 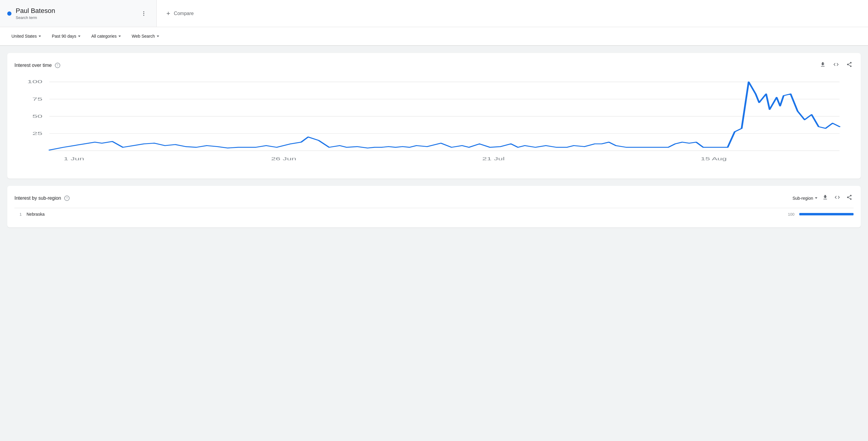 I want to click on download-icon, so click(x=823, y=65).